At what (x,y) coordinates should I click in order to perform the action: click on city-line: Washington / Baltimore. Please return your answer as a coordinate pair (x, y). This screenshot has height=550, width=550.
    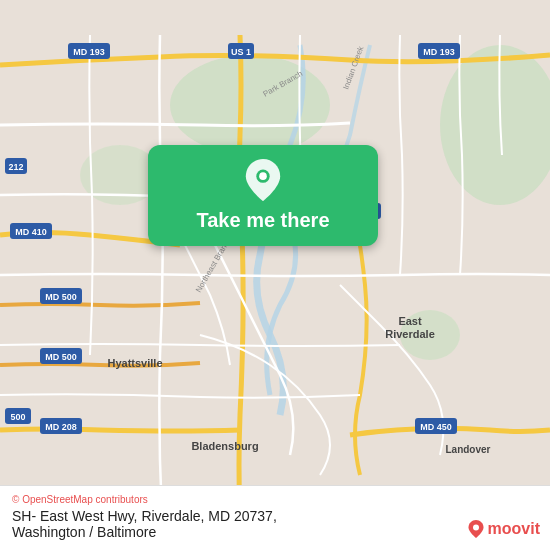
    Looking at the image, I should click on (84, 532).